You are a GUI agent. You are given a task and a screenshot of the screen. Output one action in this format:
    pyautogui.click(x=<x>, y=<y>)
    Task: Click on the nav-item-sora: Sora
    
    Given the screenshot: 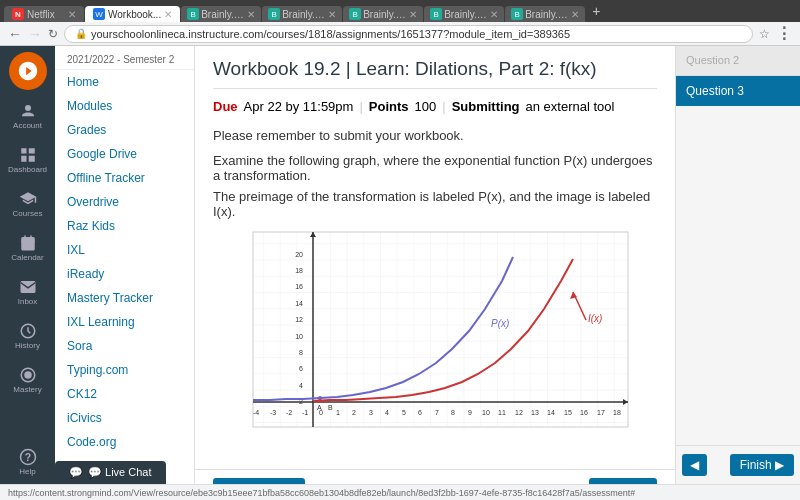 What is the action you would take?
    pyautogui.click(x=124, y=346)
    